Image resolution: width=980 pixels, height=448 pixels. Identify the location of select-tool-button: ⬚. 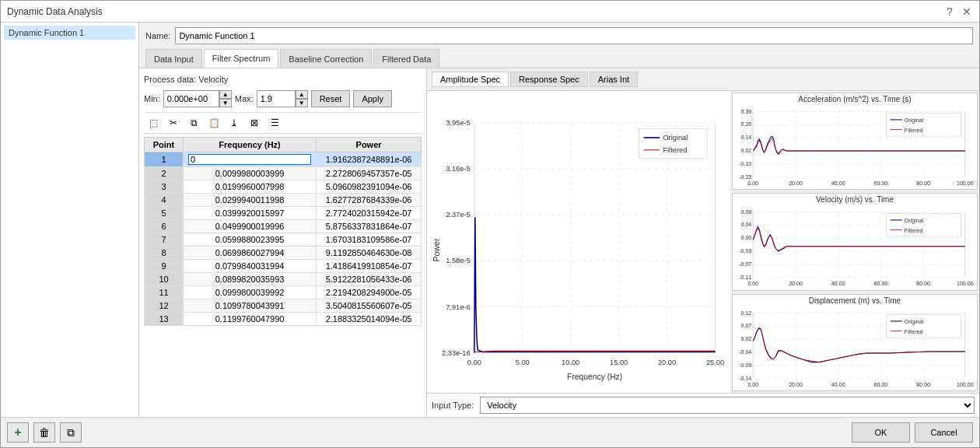
(153, 123).